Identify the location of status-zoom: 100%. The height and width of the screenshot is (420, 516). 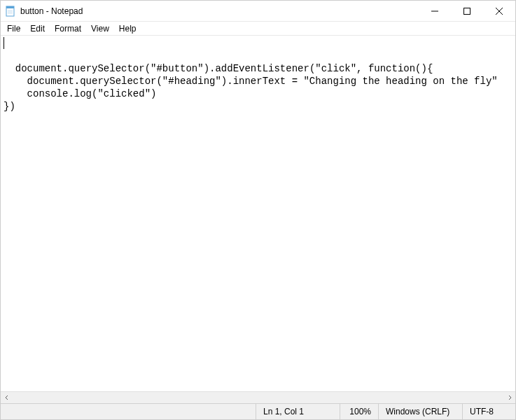
(360, 412).